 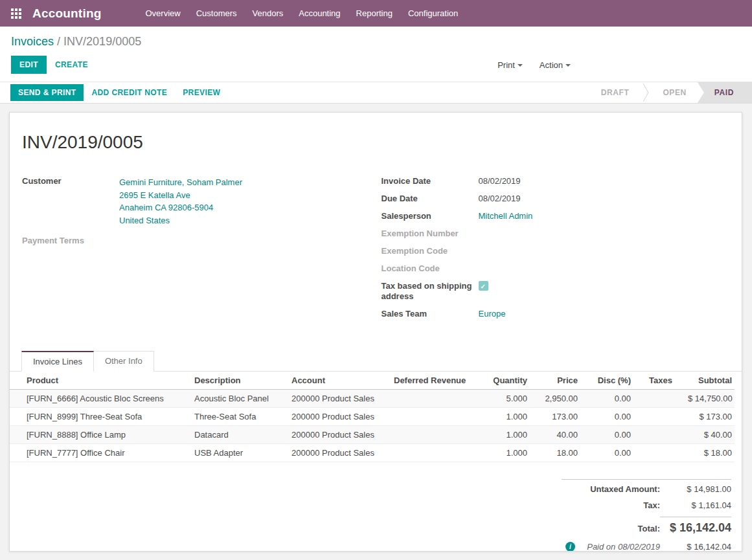 What do you see at coordinates (508, 381) in the screenshot?
I see `col-quantity: Quantity` at bounding box center [508, 381].